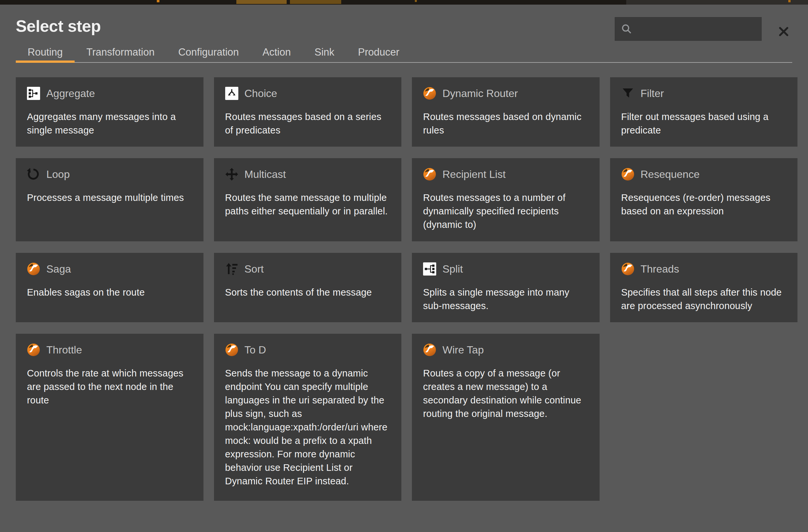 Image resolution: width=808 pixels, height=532 pixels. Describe the element at coordinates (704, 288) in the screenshot. I see `step-card-threads: ThreadsSpecifies that all steps after th…` at that location.